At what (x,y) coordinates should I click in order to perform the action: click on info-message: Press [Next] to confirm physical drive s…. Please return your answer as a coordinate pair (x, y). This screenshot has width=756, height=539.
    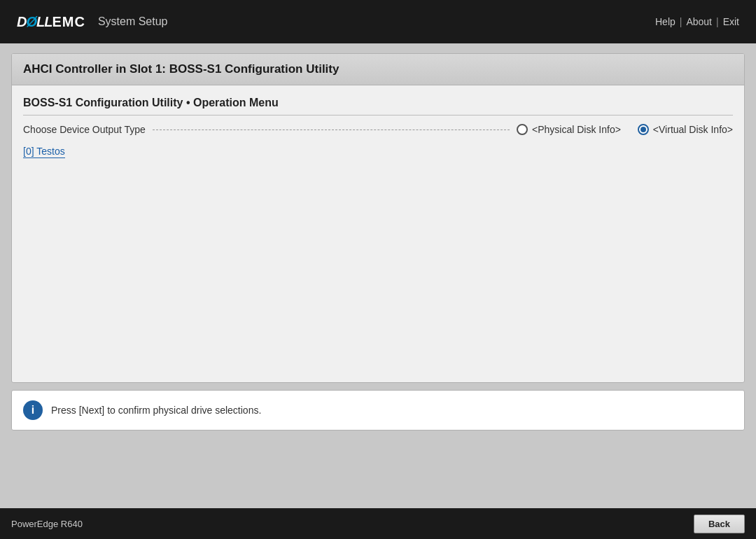
    Looking at the image, I should click on (156, 410).